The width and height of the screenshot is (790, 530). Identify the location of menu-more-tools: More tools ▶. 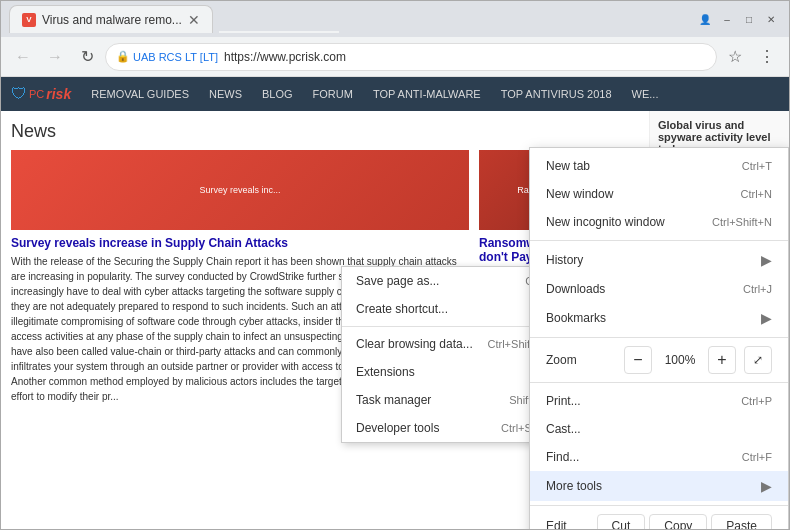
(659, 486).